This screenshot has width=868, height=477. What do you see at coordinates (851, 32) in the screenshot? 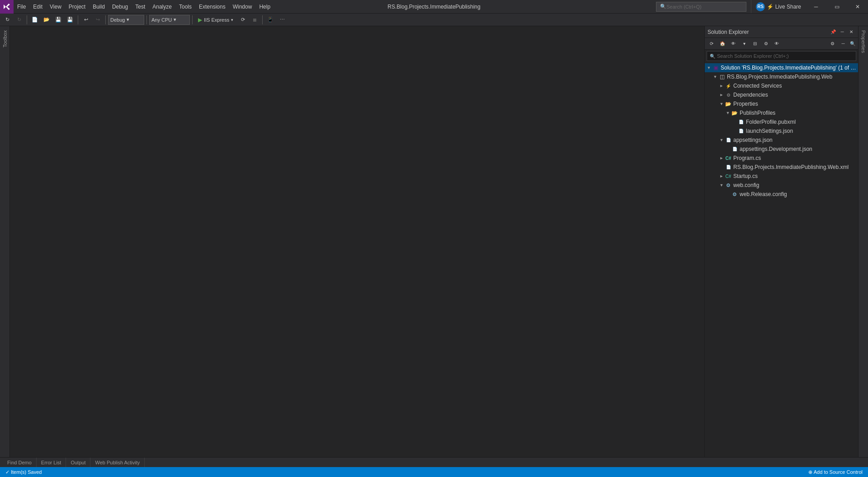
I see `se-close-button: ✕` at bounding box center [851, 32].